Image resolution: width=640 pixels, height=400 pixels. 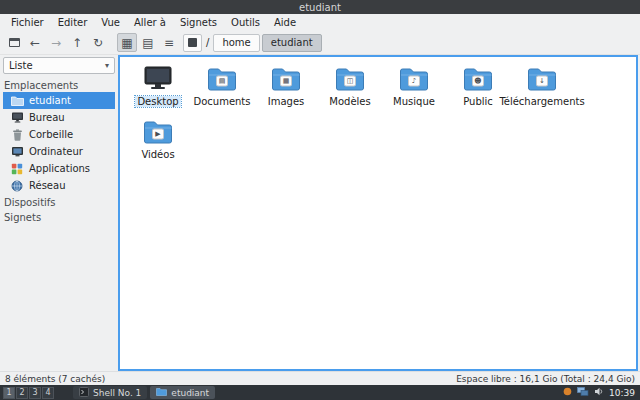 I want to click on statusbar: 8 éléments (7 cachés) Espace libre : 16,…, so click(x=320, y=378).